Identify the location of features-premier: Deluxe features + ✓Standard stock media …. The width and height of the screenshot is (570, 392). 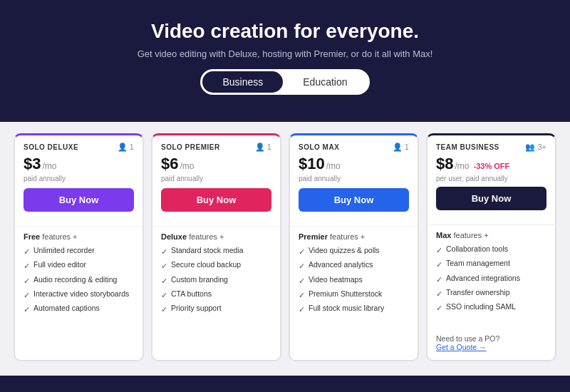
(217, 296).